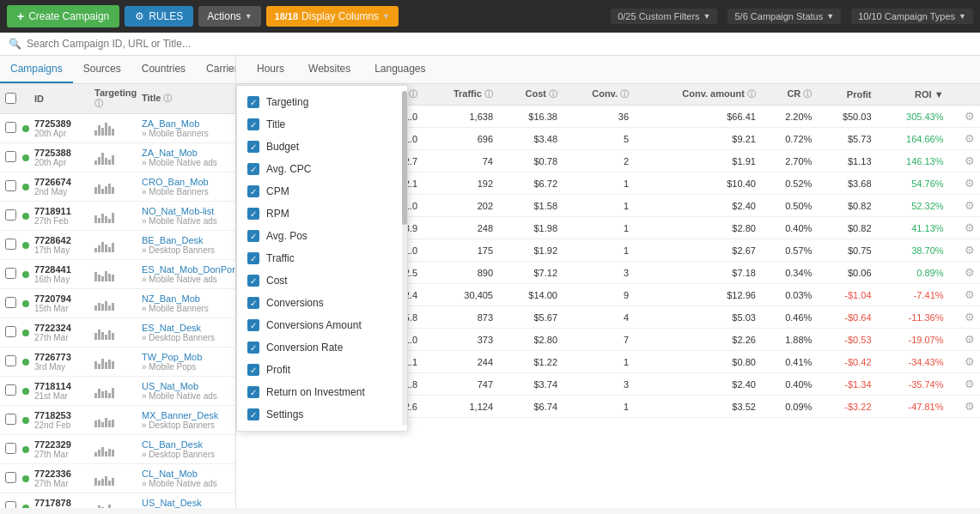 Image resolution: width=980 pixels, height=514 pixels. What do you see at coordinates (322, 191) in the screenshot?
I see `dropdown-item: CPM` at bounding box center [322, 191].